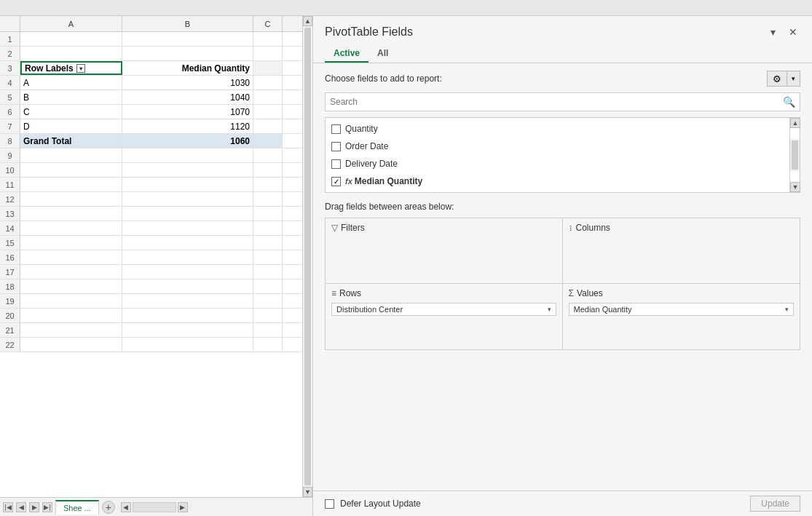 The image size is (812, 516). Describe the element at coordinates (151, 330) in the screenshot. I see `table-row: 21` at that location.